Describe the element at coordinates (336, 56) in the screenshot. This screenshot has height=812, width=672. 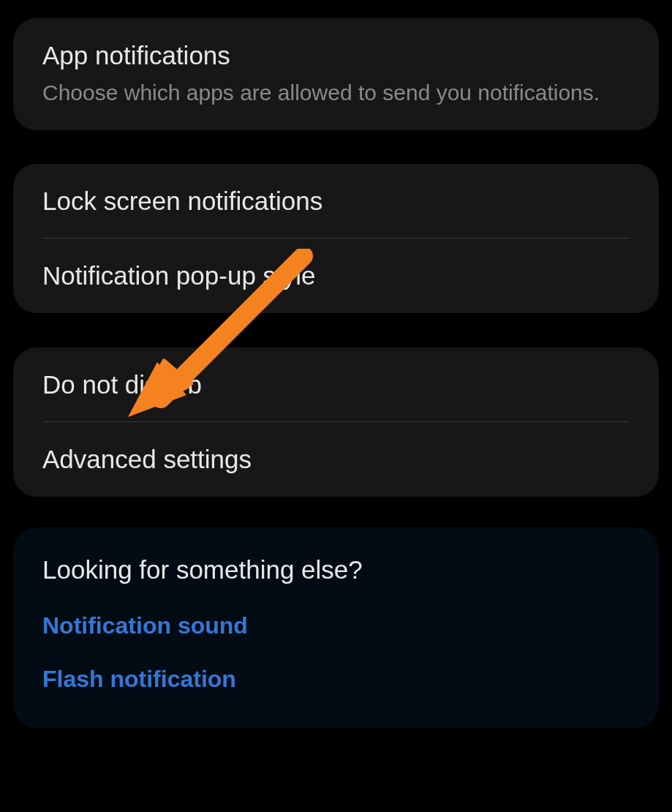
I see `app-notifications-title: App notifications` at that location.